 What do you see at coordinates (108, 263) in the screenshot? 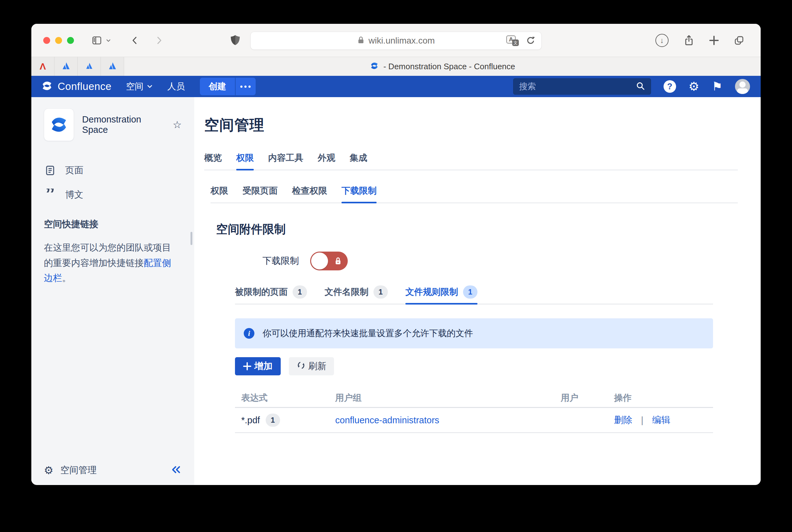
I see `shortcuts-description: 在这里您可以为您的团队或项目的重要内容增加快捷链接配置侧边栏。` at bounding box center [108, 263].